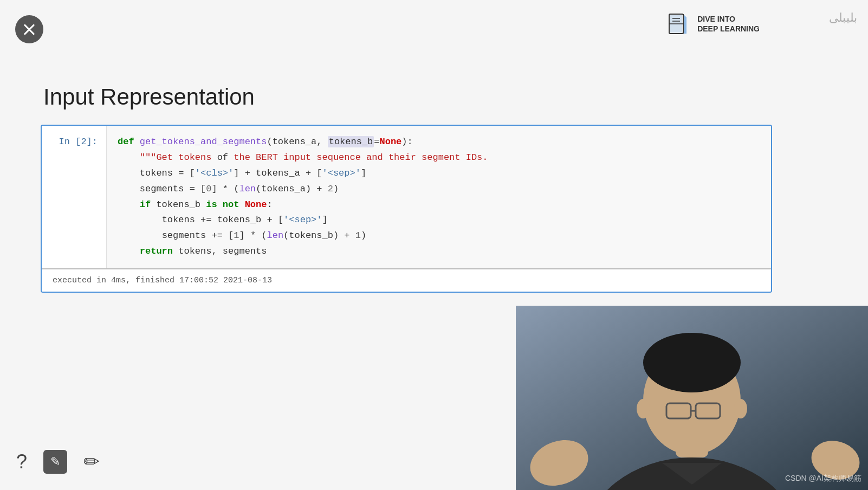  What do you see at coordinates (439, 252) in the screenshot?
I see `code-line-8: return tokens, segments` at bounding box center [439, 252].